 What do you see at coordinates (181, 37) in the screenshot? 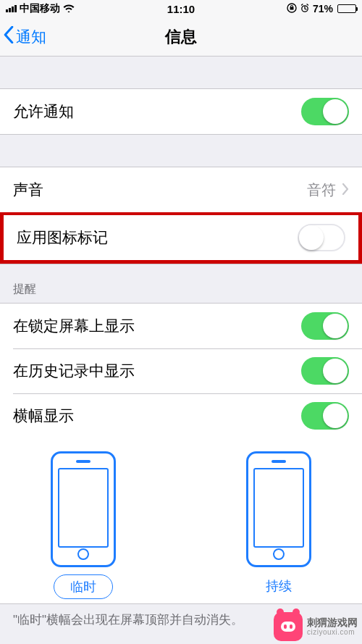
I see `nav-header: 通知 信息` at bounding box center [181, 37].